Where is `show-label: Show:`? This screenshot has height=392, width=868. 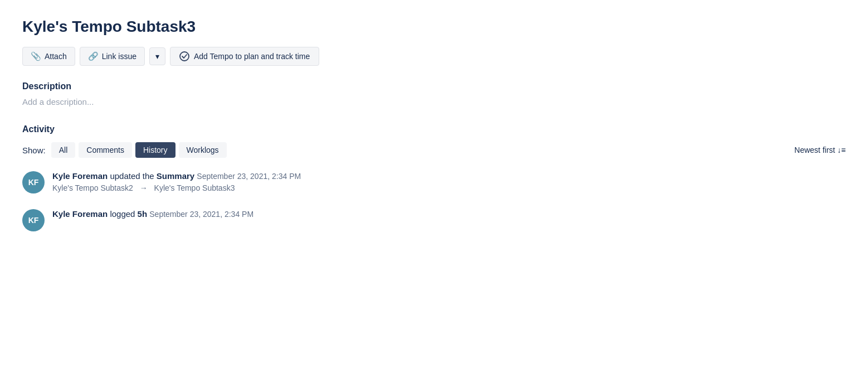
show-label: Show: is located at coordinates (34, 151).